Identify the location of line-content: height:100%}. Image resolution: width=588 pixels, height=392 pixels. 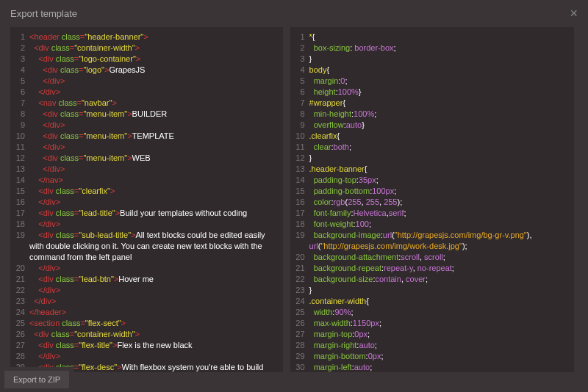
(338, 92).